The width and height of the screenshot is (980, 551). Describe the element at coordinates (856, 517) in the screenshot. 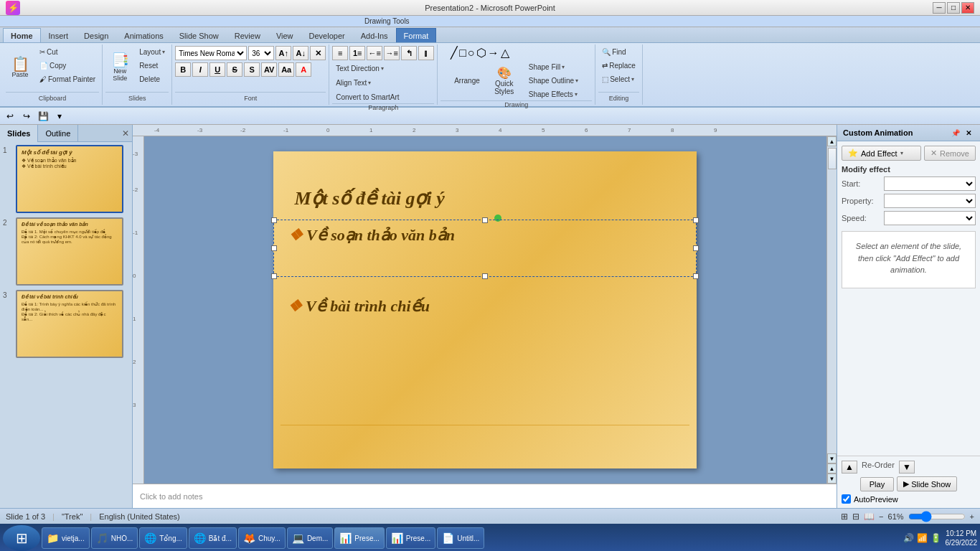

I see `view-slide-sorter-btn: ⊟` at that location.